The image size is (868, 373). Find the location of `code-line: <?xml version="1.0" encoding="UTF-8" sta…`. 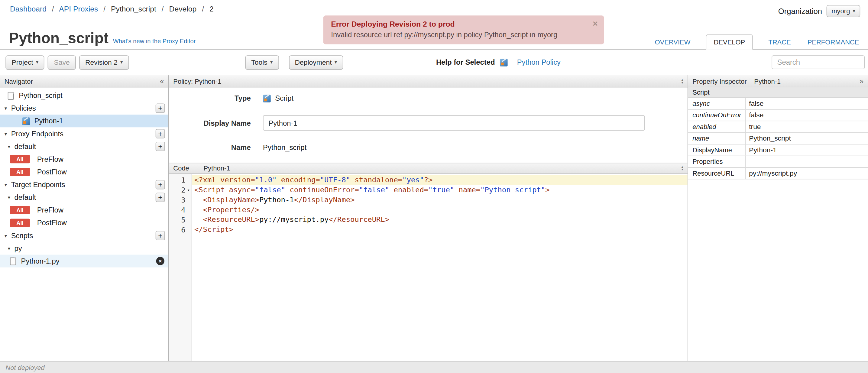

code-line: <?xml version="1.0" encoding="UTF-8" sta… is located at coordinates (440, 180).